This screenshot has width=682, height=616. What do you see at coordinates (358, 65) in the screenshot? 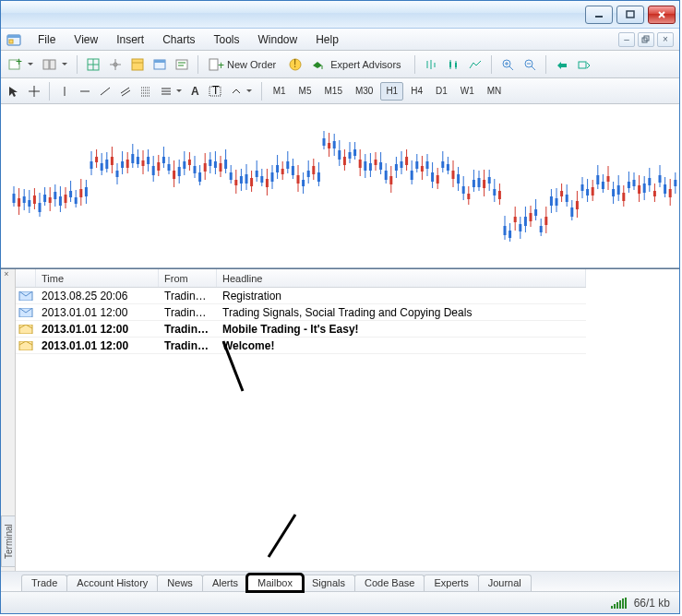
I see `expert-advisors-button: Expert Advisors` at bounding box center [358, 65].